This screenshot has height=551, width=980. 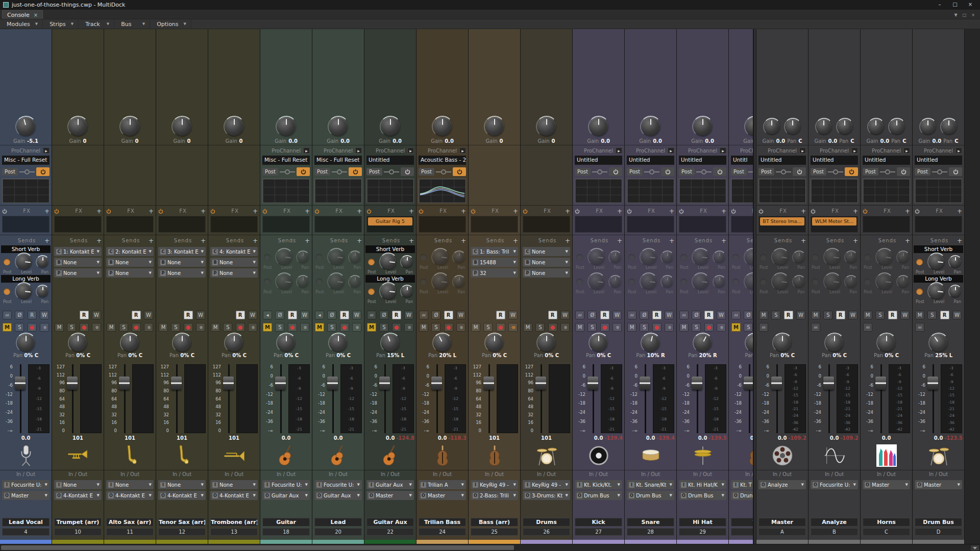 I want to click on gain-knob, so click(x=26, y=127).